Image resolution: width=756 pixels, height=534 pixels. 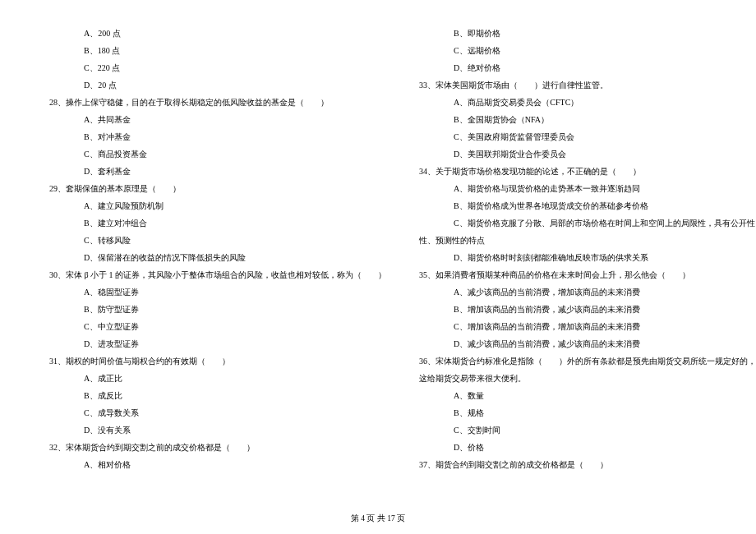 What do you see at coordinates (588, 223) in the screenshot?
I see `answer-option: C、期货价格克服了分散、局部的市场价格在时间上和空间上的局限性，具有公开性、连续` at bounding box center [588, 223].